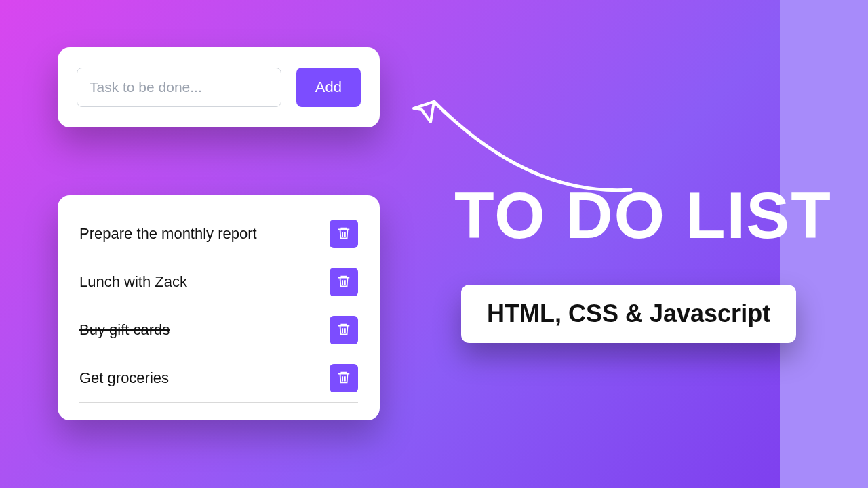 The width and height of the screenshot is (868, 488). What do you see at coordinates (124, 378) in the screenshot?
I see `task-text: Get groceries` at bounding box center [124, 378].